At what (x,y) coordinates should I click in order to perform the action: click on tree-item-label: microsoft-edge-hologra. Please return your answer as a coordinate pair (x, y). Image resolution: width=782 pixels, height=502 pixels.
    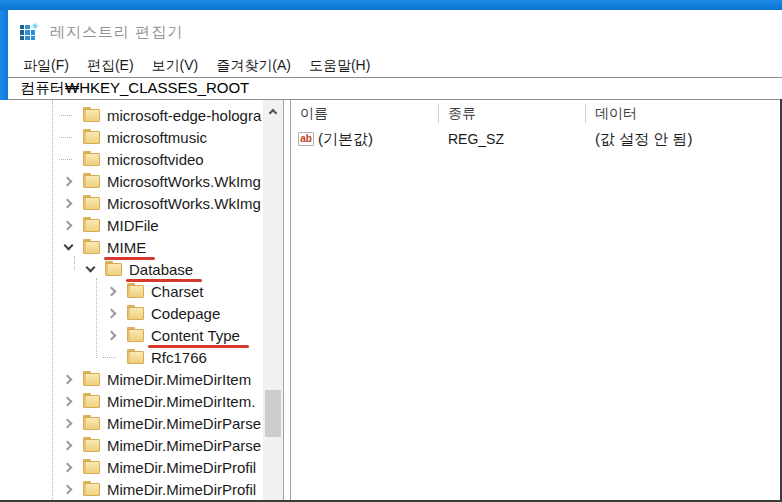
    Looking at the image, I should click on (184, 116).